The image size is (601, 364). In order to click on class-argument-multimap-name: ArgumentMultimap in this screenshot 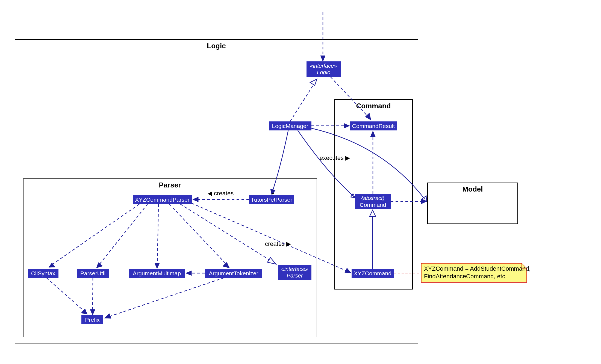, I will do `click(157, 273)`.